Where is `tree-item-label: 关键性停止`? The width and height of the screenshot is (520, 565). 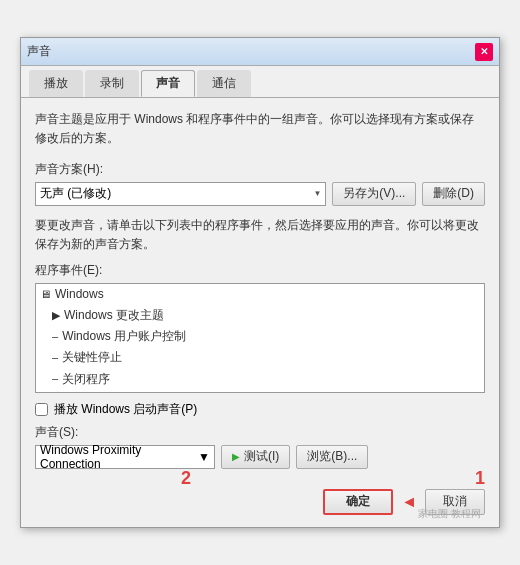
tree-item-label: 关键性停止 is located at coordinates (92, 358).